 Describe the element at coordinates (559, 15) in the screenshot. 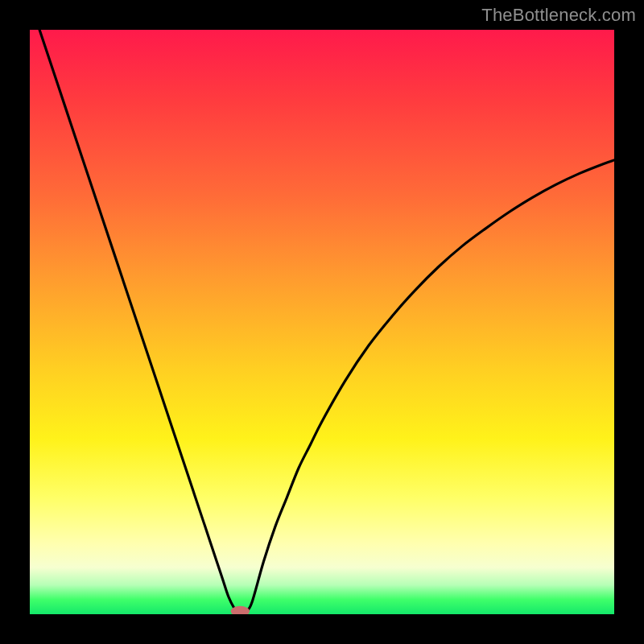

I see `watermark-text: TheBottleneck.com` at that location.